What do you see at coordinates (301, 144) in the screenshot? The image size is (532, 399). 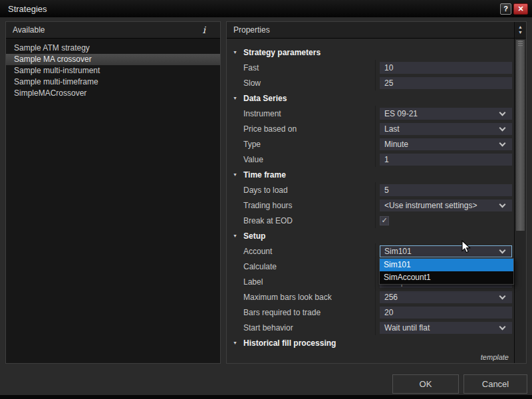 I see `type-label: Type` at bounding box center [301, 144].